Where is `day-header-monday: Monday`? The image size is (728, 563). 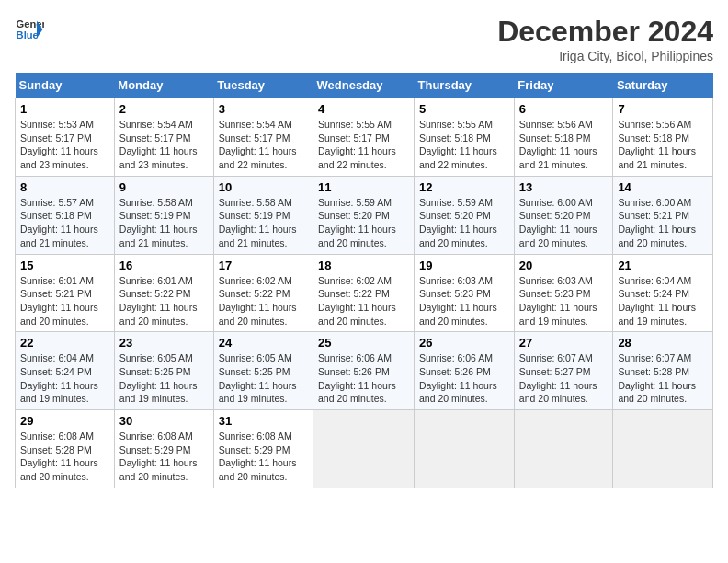
day-header-monday: Monday is located at coordinates (164, 86).